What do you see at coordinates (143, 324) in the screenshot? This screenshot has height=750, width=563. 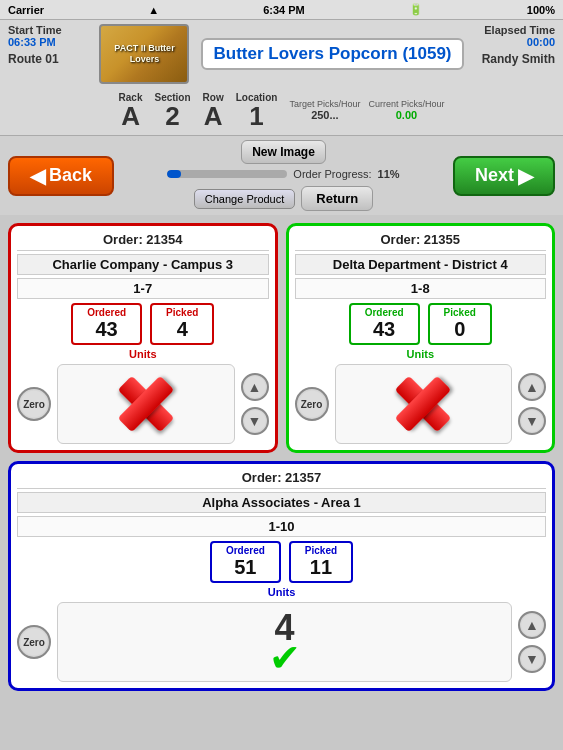 I see `order-red-counts: Ordered 43 Picked 4` at bounding box center [143, 324].